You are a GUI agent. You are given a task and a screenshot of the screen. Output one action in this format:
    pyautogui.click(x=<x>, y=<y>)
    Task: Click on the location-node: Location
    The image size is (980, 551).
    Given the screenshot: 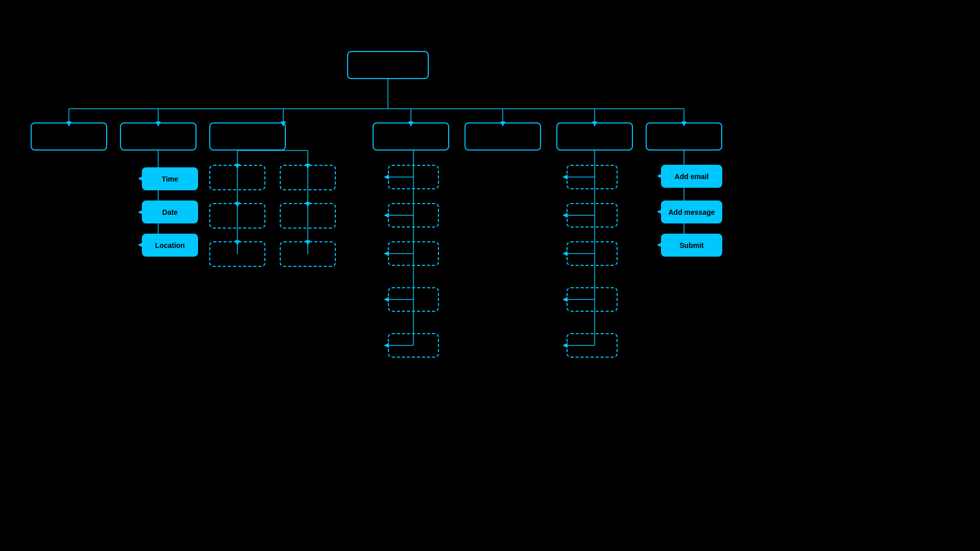 What is the action you would take?
    pyautogui.click(x=170, y=245)
    